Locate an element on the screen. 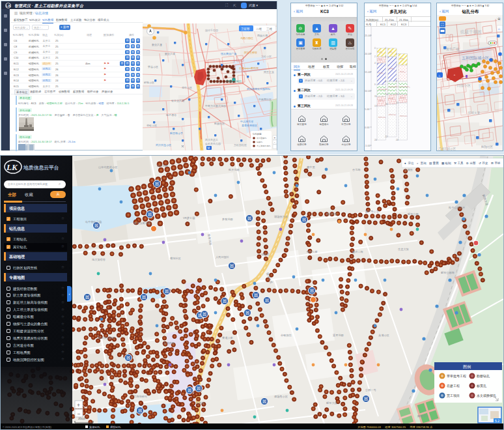 This screenshot has width=504, height=430. svg-text: 黄浦人家 is located at coordinates (228, 337).